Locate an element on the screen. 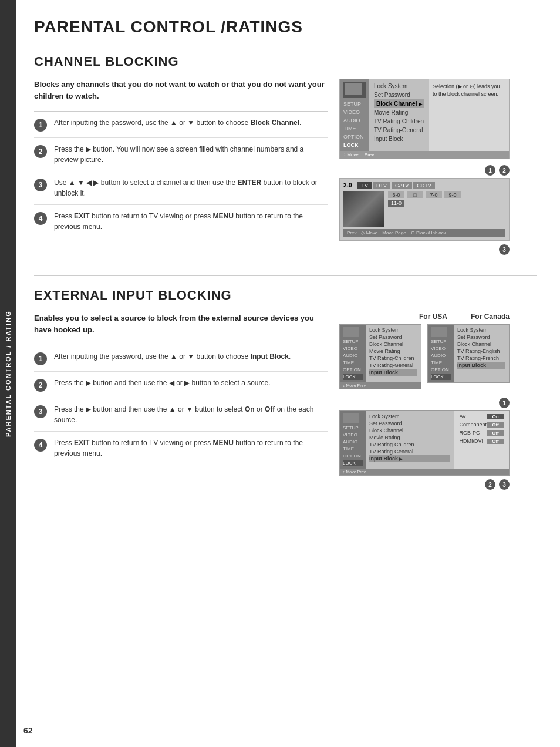 This screenshot has height=747, width=560. step-text-3: Use ▲ ▼ ◀ ▶ button to select a channel a… is located at coordinates (191, 188).